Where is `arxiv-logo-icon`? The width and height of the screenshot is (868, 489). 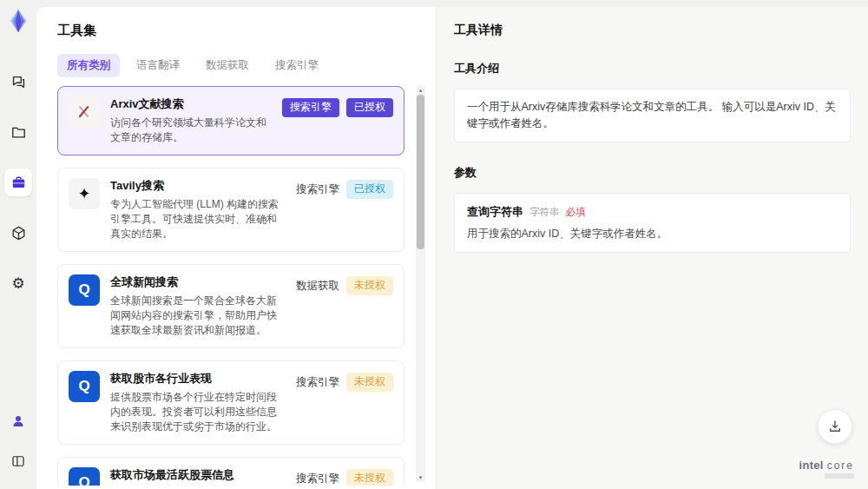
arxiv-logo-icon is located at coordinates (84, 112).